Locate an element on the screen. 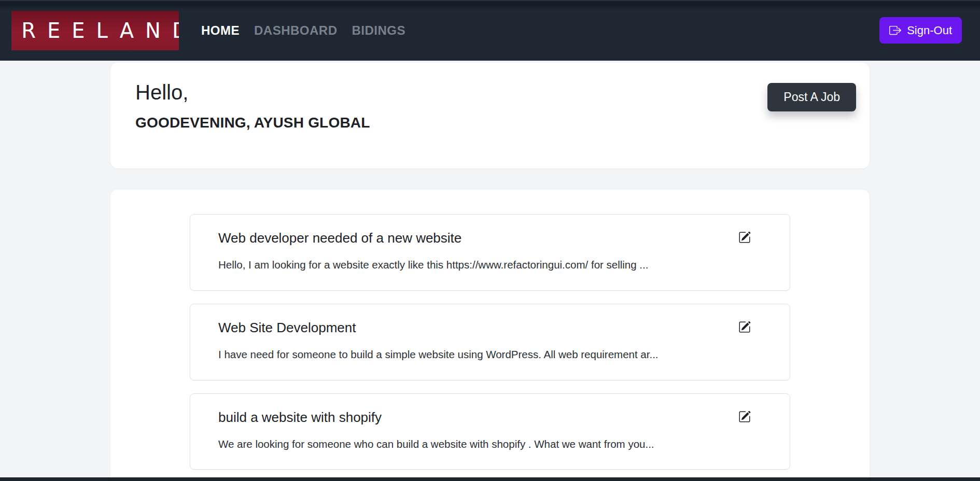  post-a-job-button: Post A Job is located at coordinates (812, 97).